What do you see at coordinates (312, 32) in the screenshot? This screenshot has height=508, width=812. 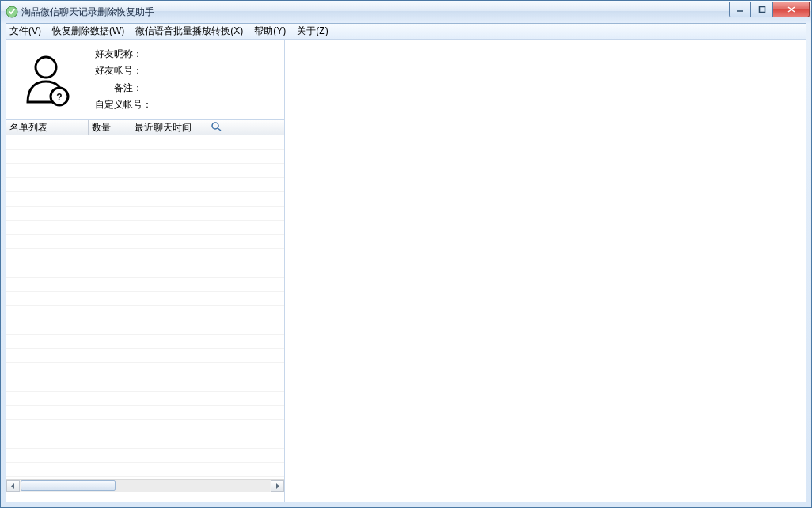 I see `menu-about: 关于(Z)` at bounding box center [312, 32].